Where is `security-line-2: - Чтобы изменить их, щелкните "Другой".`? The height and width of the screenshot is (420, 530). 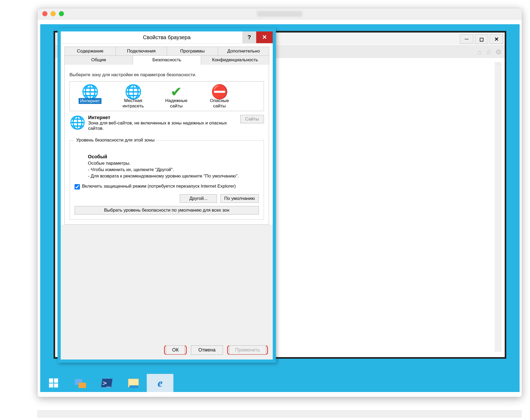
security-line-2: - Чтобы изменить их, щелкните "Другой". is located at coordinates (173, 170).